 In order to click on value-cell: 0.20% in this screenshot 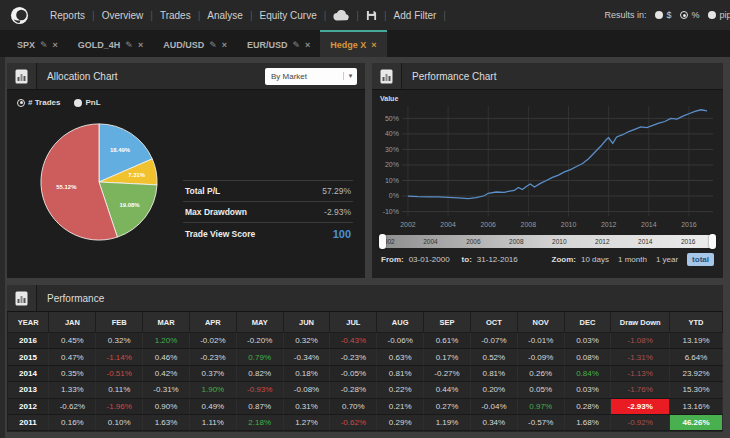, I will do `click(494, 390)`.